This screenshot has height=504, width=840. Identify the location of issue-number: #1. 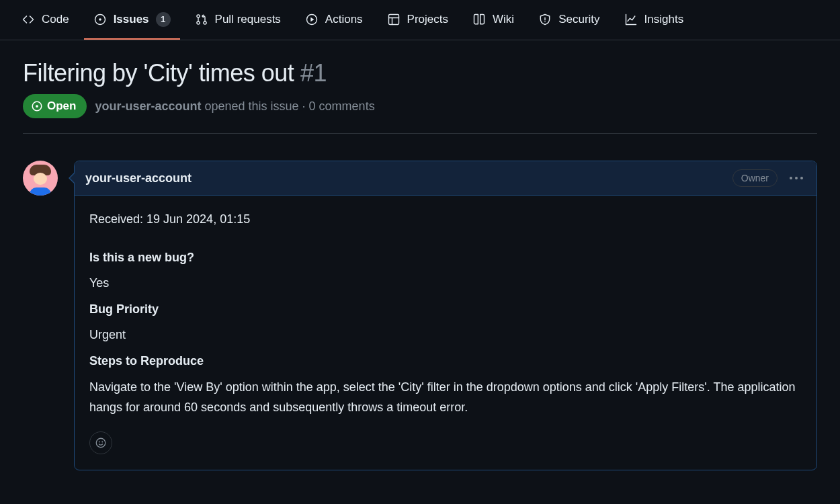
(313, 73).